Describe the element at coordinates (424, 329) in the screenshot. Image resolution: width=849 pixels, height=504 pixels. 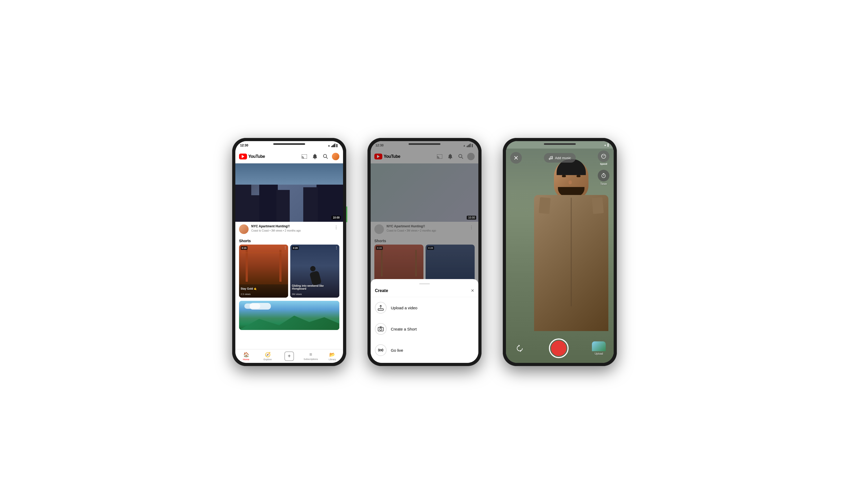
I see `create-short-item: Create a Short` at that location.